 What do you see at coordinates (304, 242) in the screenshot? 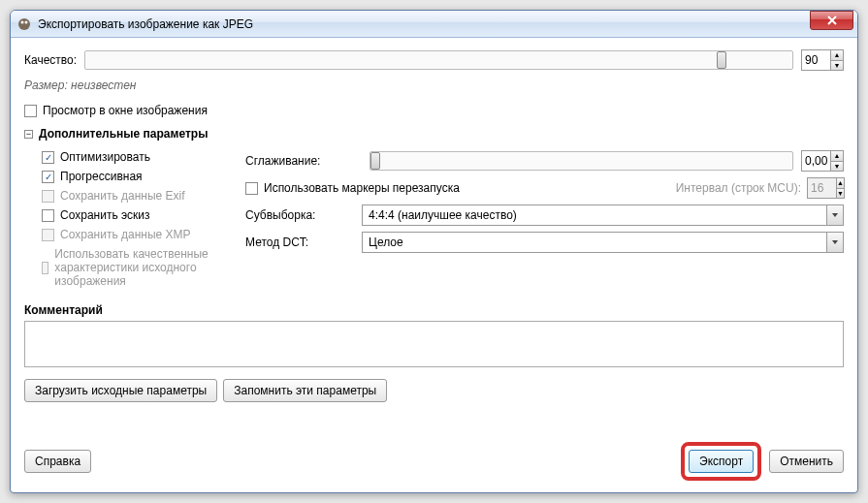
I see `dct-label: Метод DCT:` at bounding box center [304, 242].